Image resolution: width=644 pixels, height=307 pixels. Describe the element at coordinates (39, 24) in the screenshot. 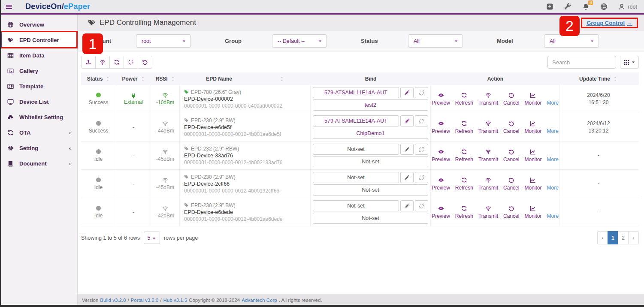

I see `sidebar-item-overview: Overview` at that location.